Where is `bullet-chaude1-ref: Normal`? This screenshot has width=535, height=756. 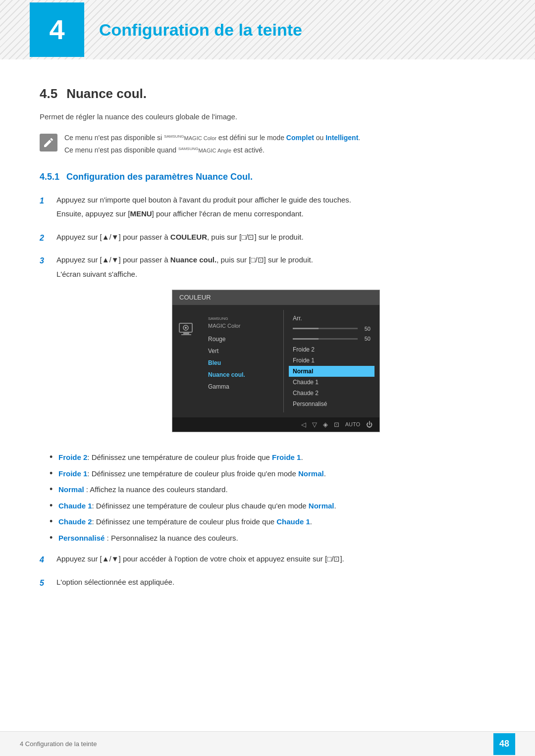 bullet-chaude1-ref: Normal is located at coordinates (321, 506).